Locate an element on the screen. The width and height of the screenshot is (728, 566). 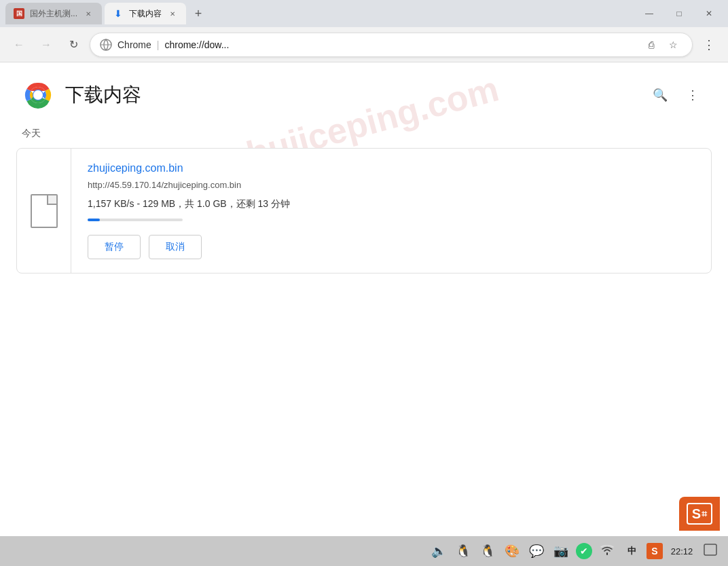
download-progress-text: 1,157 KB/s - 129 MB，共 1.0 GB，还剩 13 分钟 is located at coordinates (391, 204).